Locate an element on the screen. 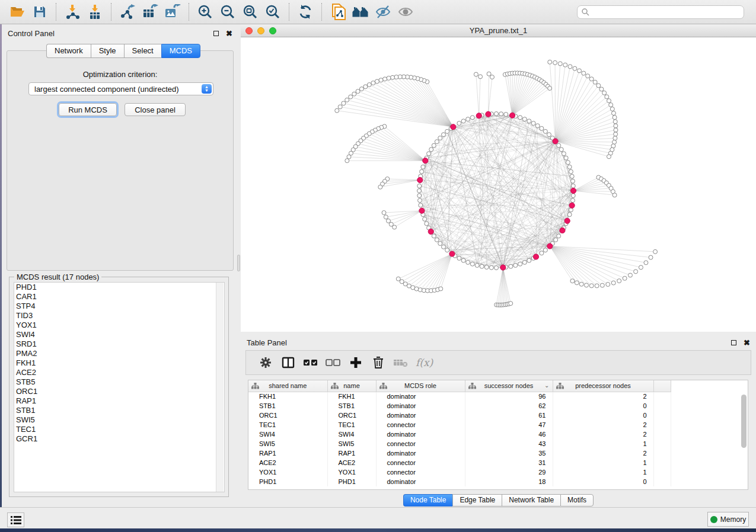 This screenshot has width=756, height=532. mcds-result-item: YOX1 is located at coordinates (119, 325).